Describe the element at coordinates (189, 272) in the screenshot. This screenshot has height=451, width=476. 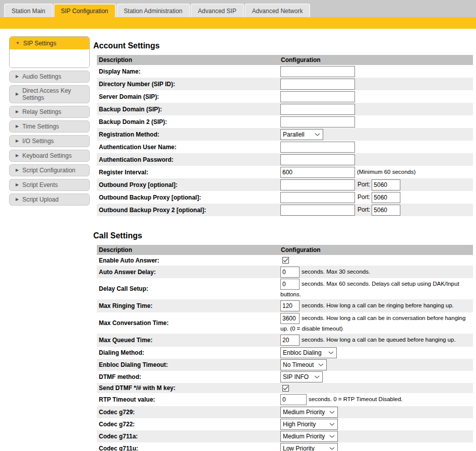
I see `row-label: Auto Answer Delay:` at that location.